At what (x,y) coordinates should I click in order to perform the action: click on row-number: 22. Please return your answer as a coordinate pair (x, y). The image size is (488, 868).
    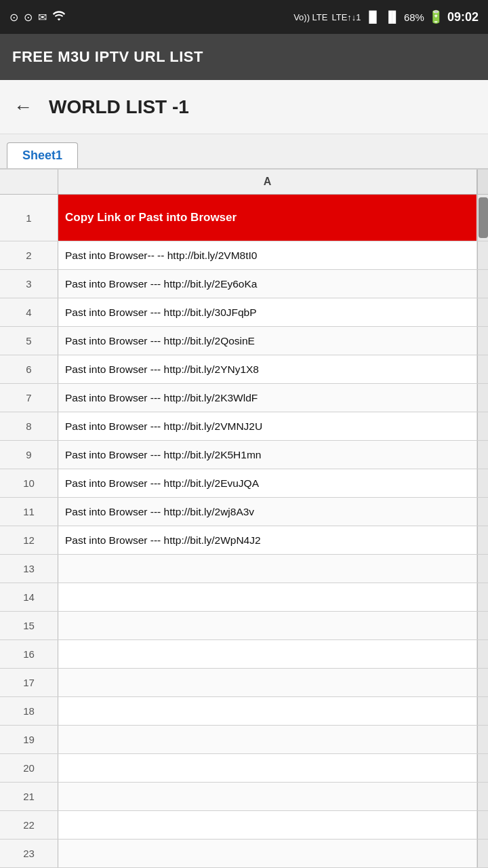
    Looking at the image, I should click on (29, 825).